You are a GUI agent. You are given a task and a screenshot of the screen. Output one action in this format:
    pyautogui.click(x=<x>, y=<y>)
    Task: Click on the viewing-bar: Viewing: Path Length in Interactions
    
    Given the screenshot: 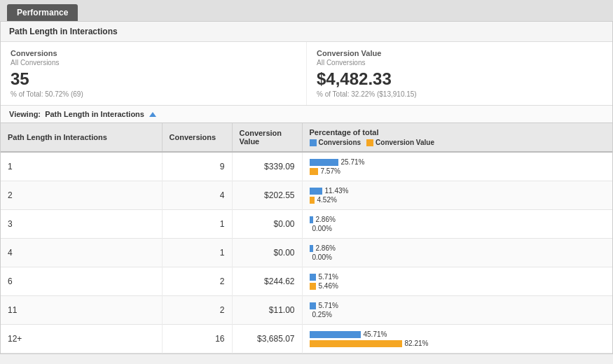 What is the action you would take?
    pyautogui.click(x=307, y=115)
    